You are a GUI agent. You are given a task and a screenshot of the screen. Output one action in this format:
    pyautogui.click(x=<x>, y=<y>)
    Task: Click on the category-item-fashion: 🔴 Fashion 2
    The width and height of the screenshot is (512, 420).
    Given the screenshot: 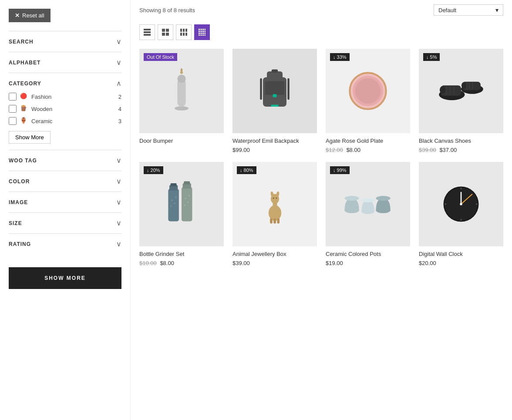 What is the action you would take?
    pyautogui.click(x=65, y=97)
    